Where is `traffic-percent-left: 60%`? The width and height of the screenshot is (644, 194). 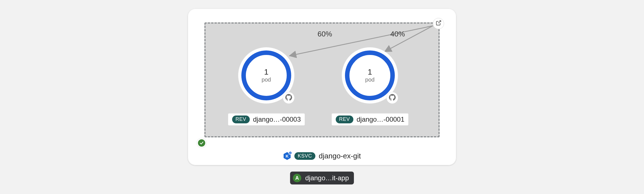
traffic-percent-left: 60% is located at coordinates (325, 34).